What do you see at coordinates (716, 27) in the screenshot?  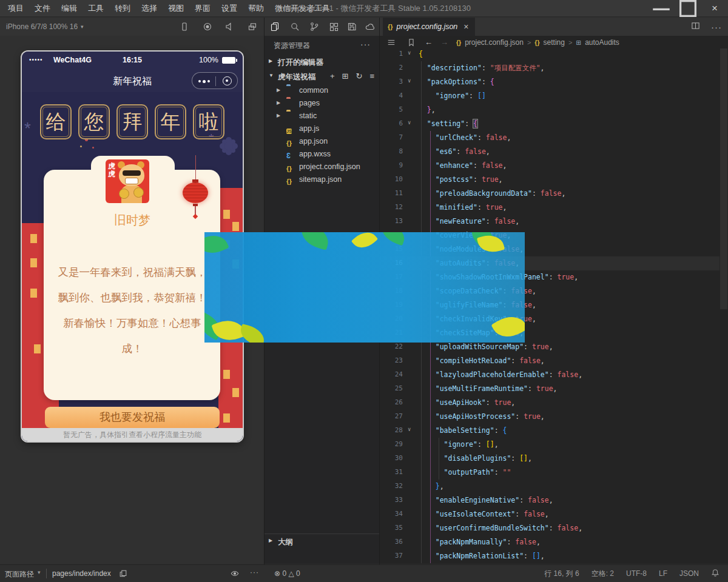 I see `editor-more-icon: ···` at bounding box center [716, 27].